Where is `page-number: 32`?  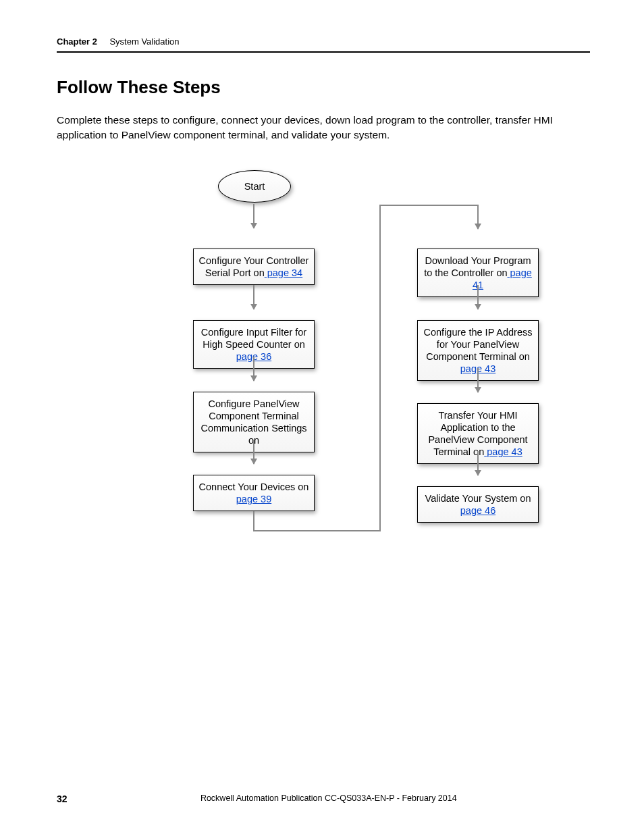 page-number: 32 is located at coordinates (62, 799).